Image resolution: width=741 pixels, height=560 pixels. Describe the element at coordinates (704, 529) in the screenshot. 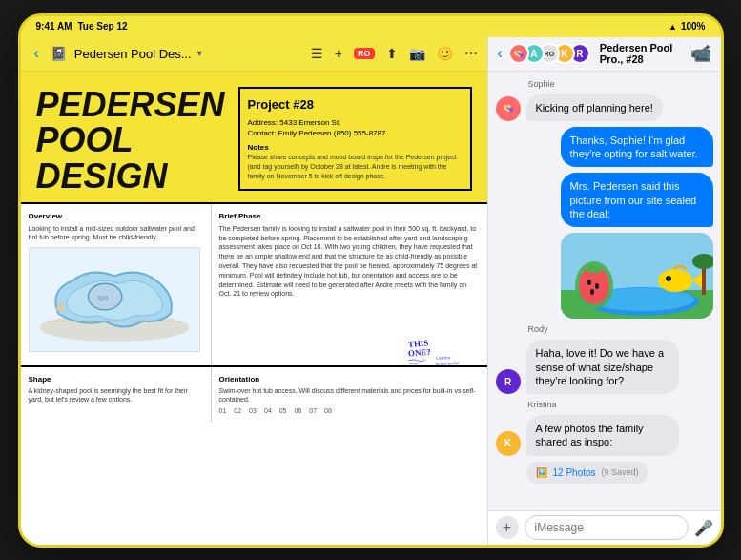

I see `microphone-button: 🎤` at that location.